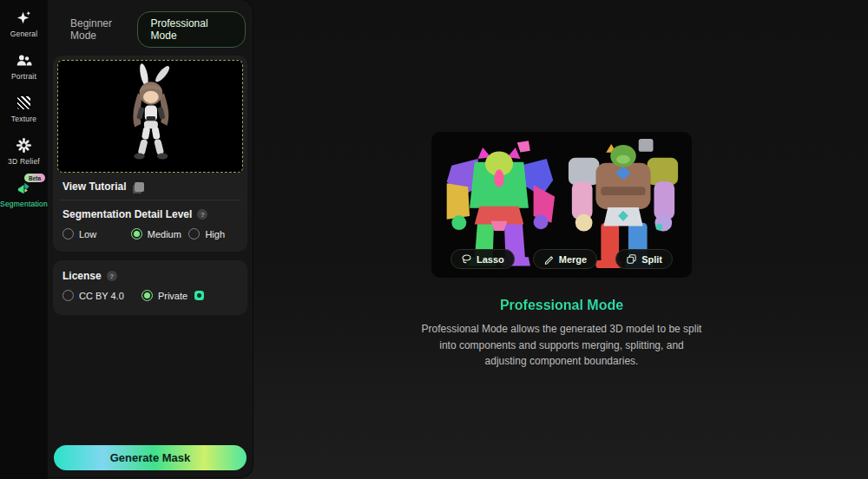 The width and height of the screenshot is (868, 479). Describe the element at coordinates (173, 296) in the screenshot. I see `radio-label: Private` at that location.